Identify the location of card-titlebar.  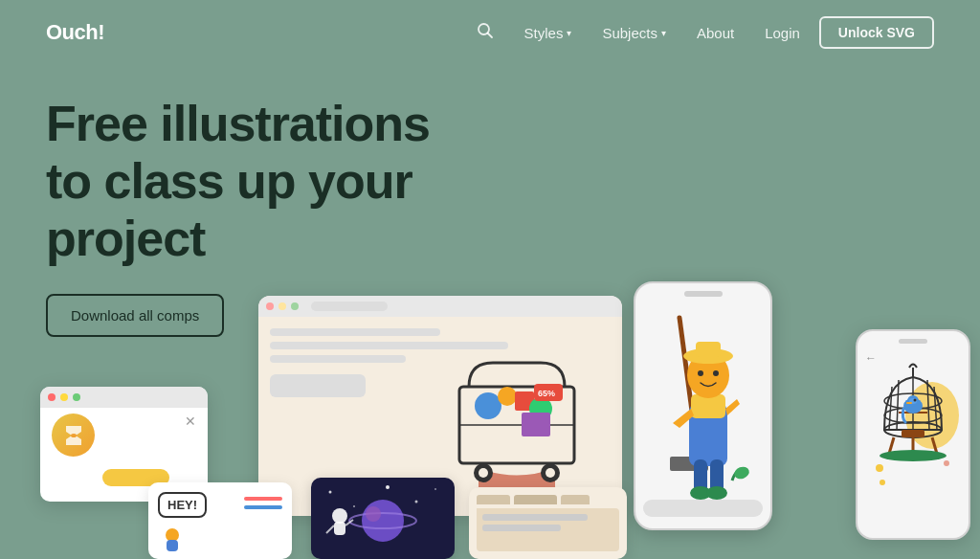
(124, 397).